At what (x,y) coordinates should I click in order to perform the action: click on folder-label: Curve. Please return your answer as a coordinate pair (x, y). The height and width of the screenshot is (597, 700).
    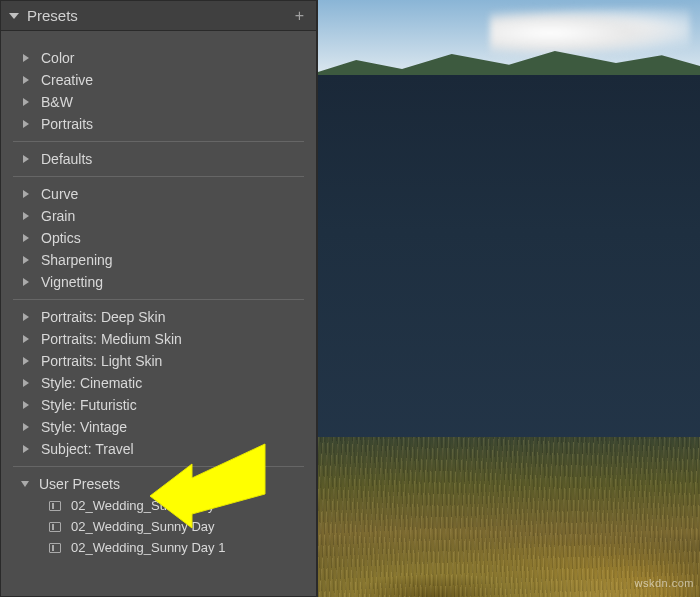
    Looking at the image, I should click on (60, 194).